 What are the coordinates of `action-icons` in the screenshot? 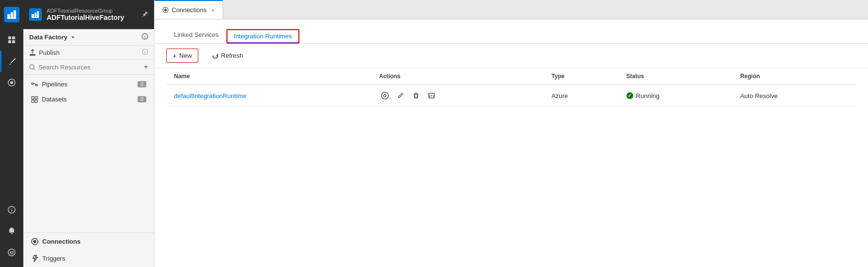 It's located at (458, 96).